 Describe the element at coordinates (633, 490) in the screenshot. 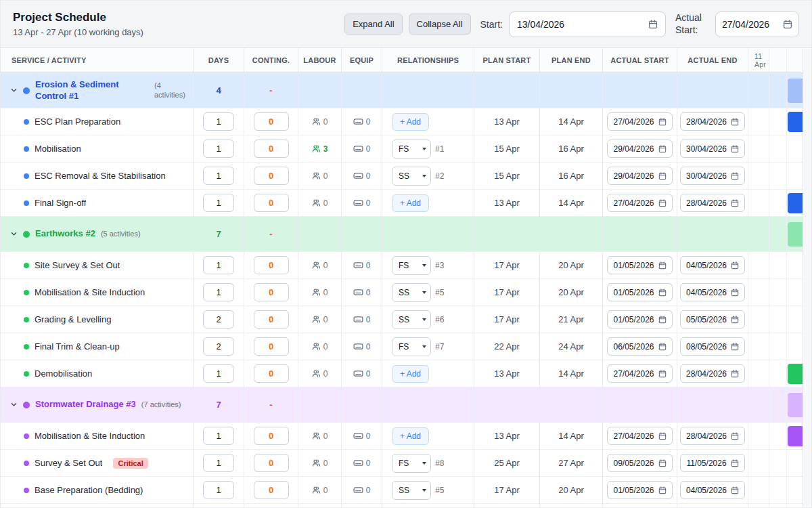

I see `actual-start-input-value: 01/05/2026` at that location.